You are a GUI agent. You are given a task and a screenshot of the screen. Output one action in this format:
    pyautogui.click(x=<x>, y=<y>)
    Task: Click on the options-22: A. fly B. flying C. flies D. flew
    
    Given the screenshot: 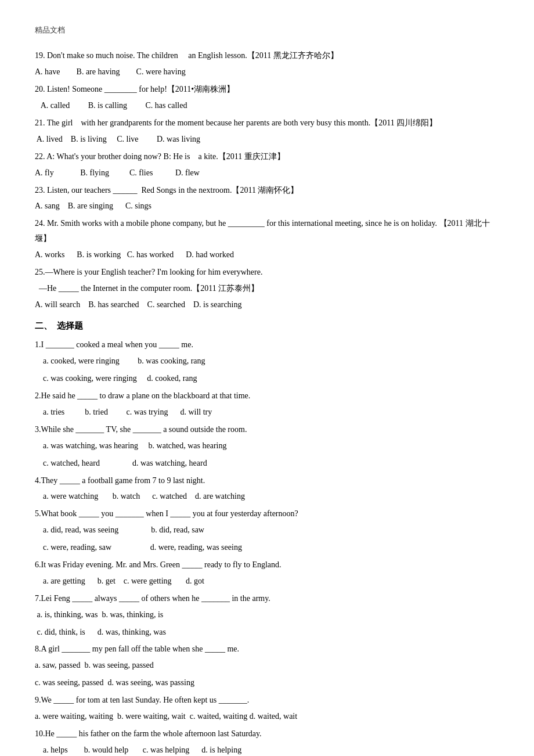 What is the action you would take?
    pyautogui.click(x=267, y=173)
    